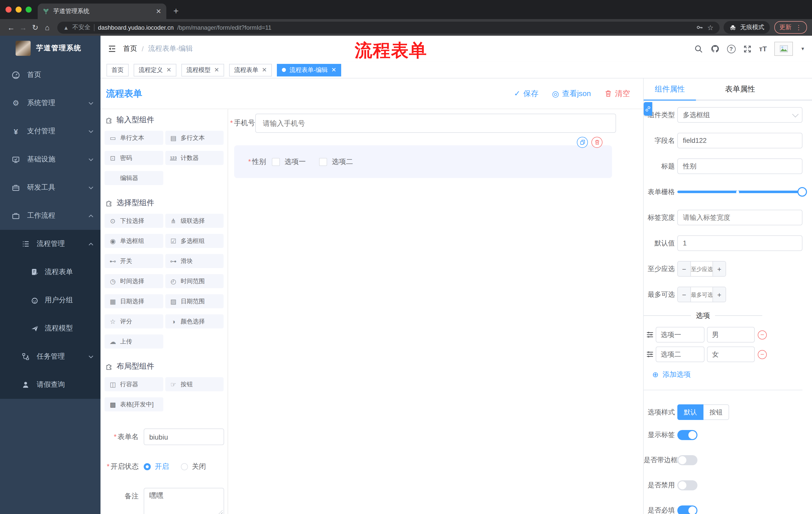 The width and height of the screenshot is (812, 514). I want to click on component-select: ⊙下拉选择, so click(134, 221).